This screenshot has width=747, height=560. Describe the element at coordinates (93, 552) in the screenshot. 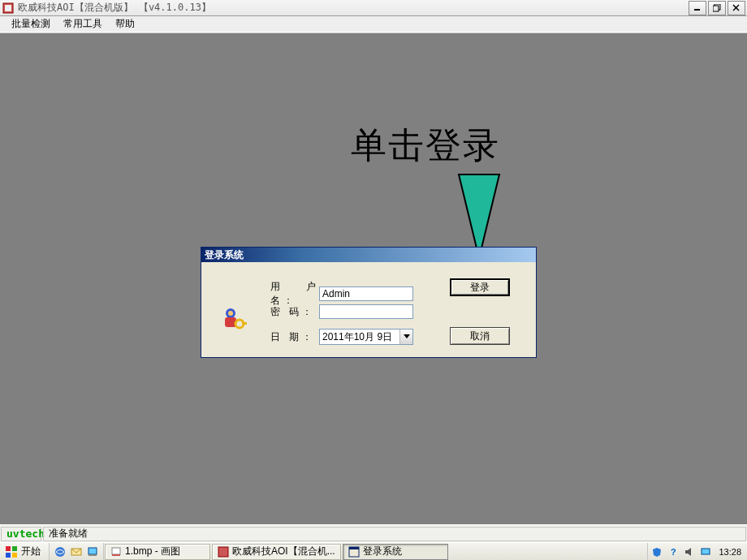

I see `show-desktop-icon` at that location.